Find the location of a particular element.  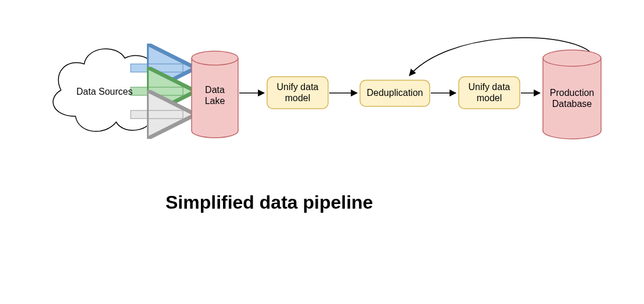

ingest-arrows is located at coordinates (158, 91).